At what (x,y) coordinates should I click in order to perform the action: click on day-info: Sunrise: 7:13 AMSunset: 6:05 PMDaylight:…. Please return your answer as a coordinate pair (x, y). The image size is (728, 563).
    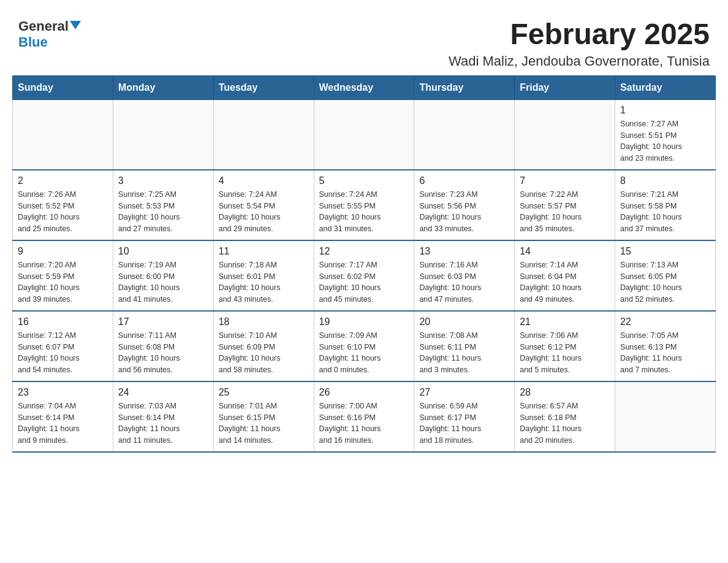
    Looking at the image, I should click on (665, 282).